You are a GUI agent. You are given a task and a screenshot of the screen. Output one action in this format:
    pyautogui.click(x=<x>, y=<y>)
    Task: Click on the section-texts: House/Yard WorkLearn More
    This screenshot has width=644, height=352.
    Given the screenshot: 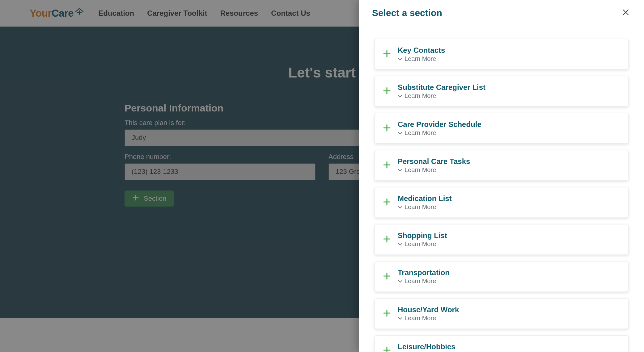 What is the action you would take?
    pyautogui.click(x=428, y=314)
    